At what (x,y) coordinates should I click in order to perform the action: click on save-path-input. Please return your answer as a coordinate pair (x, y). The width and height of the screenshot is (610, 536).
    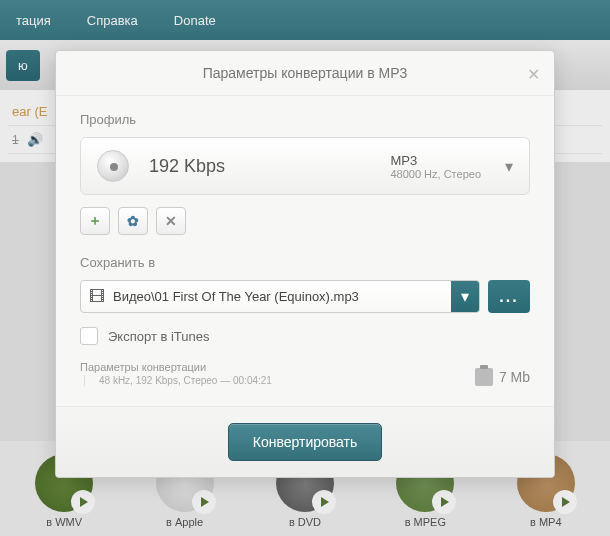
    Looking at the image, I should click on (282, 296).